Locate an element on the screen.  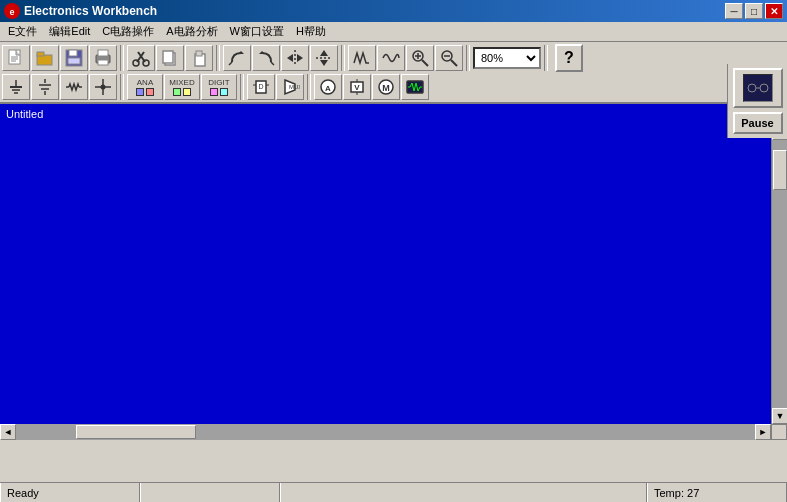
separator3 is located at coordinates (343, 58).